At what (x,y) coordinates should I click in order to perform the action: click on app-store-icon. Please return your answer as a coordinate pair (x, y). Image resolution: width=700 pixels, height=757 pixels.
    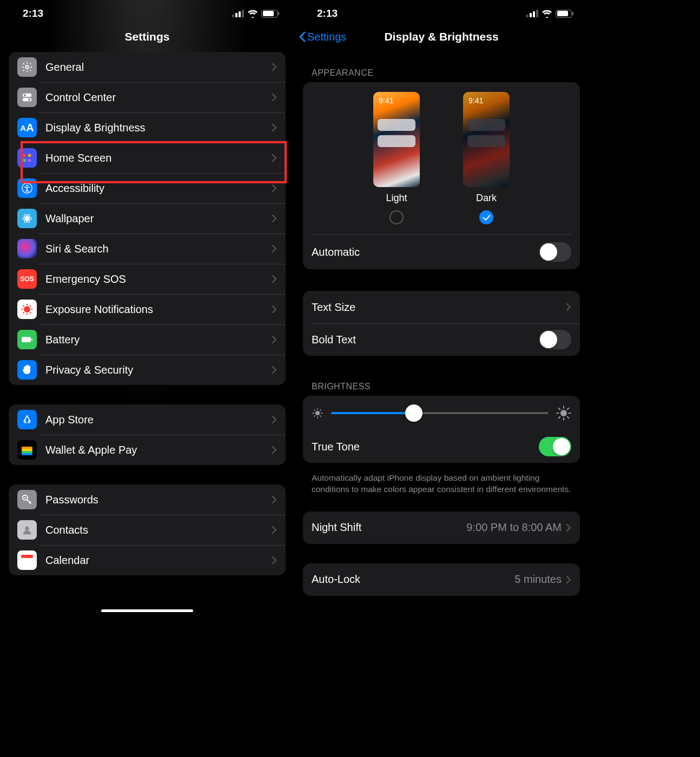
    Looking at the image, I should click on (27, 420).